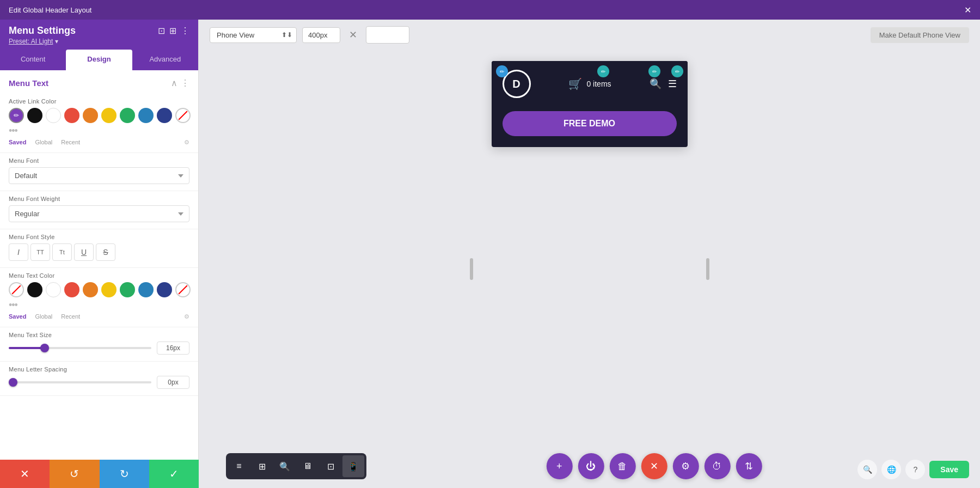 The height and width of the screenshot is (488, 980). I want to click on menu-text-size-thumb, so click(45, 348).